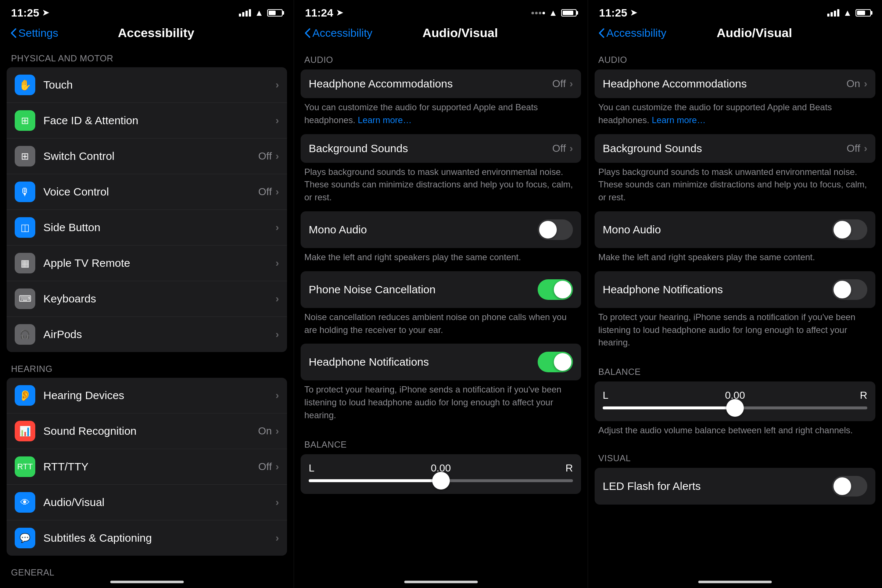  I want to click on balance-label-2: BALANCE, so click(441, 442).